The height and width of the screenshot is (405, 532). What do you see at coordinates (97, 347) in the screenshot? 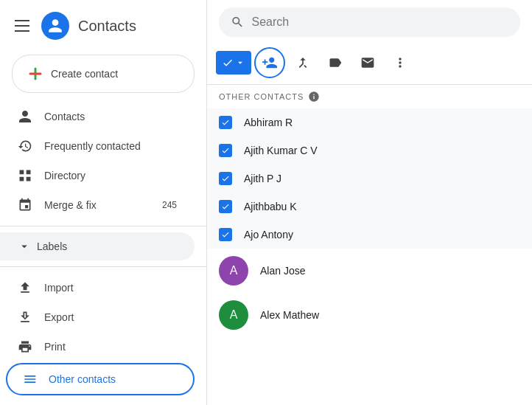
I see `sidebar-item-print: Print` at bounding box center [97, 347].